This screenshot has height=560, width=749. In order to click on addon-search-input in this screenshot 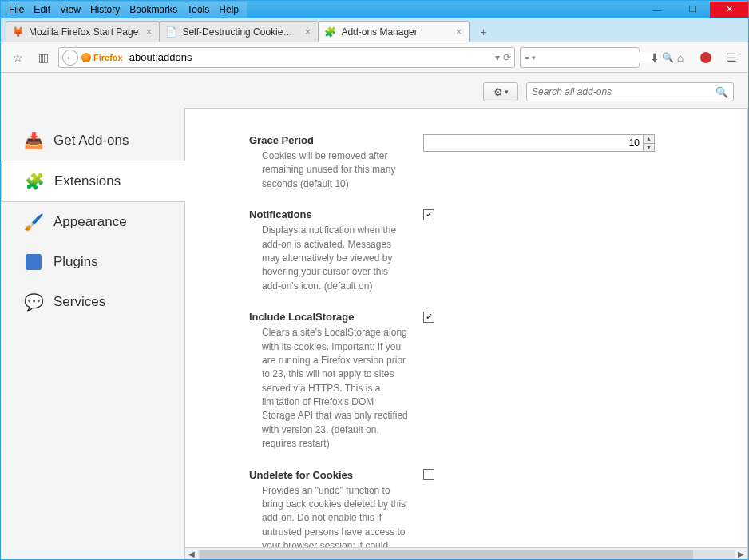, I will do `click(624, 92)`.